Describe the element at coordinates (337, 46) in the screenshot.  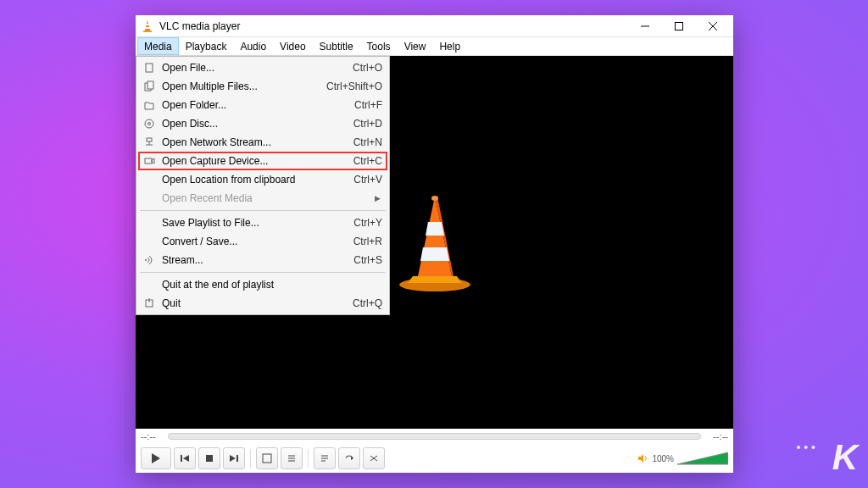
I see `menu-subtitle: Subtitle` at that location.